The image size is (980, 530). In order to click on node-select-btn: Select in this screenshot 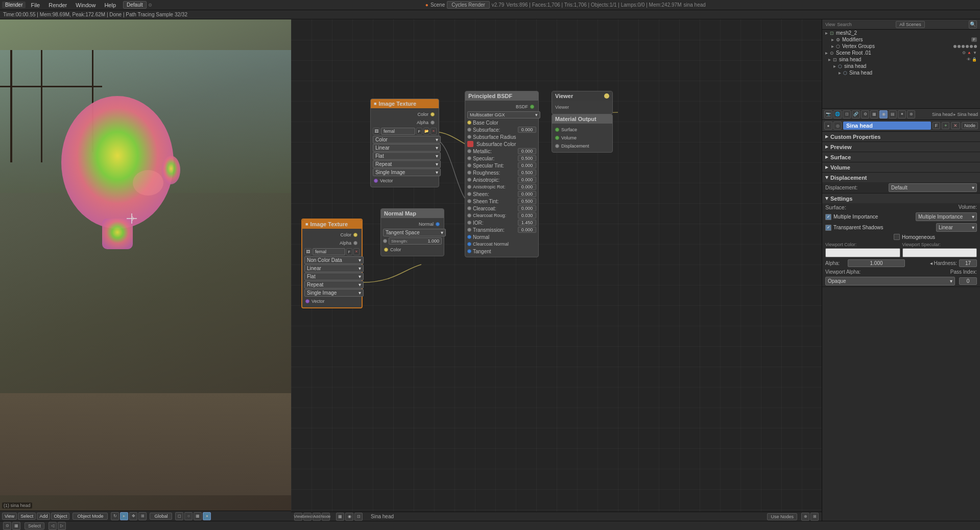, I will do `click(307, 517)`.